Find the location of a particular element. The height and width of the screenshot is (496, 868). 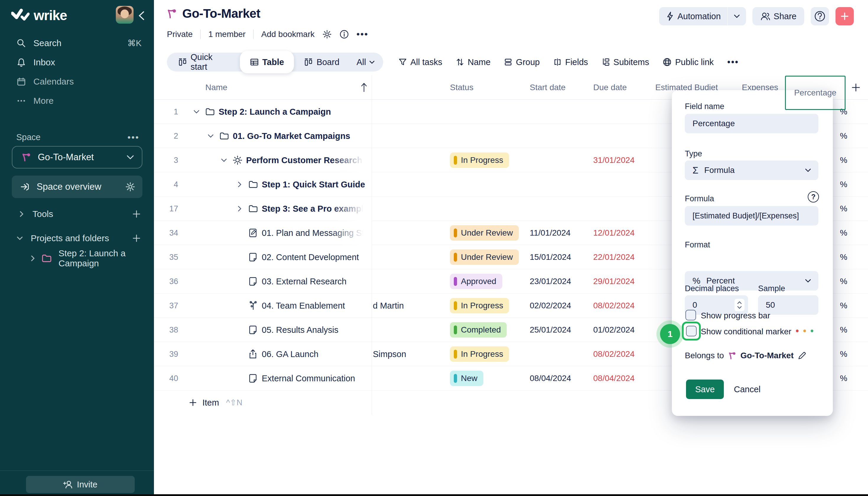

show-progress-bar-checkbox is located at coordinates (691, 315).